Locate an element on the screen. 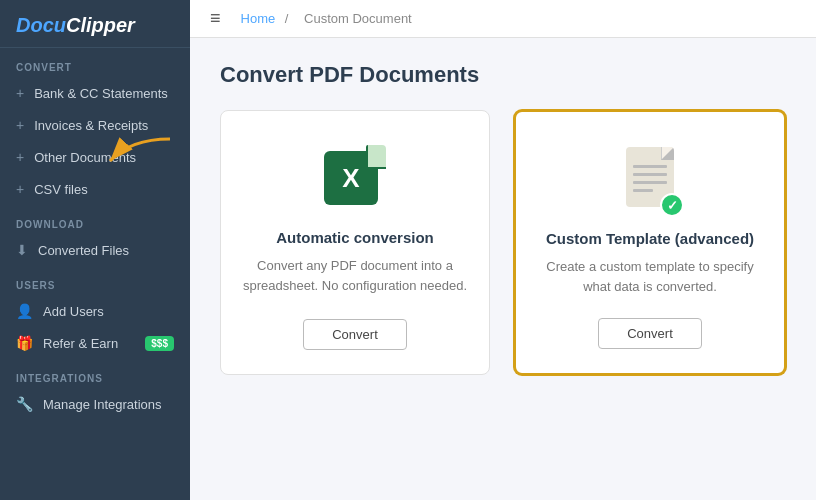 This screenshot has width=816, height=500. sidebar-label-converted-files: Converted Files is located at coordinates (84, 250).